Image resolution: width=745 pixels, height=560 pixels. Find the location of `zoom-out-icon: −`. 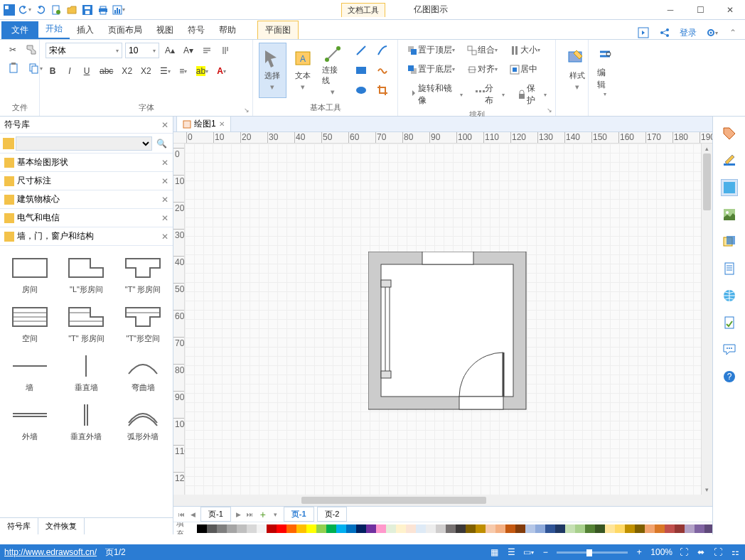

zoom-out-icon: − is located at coordinates (545, 552).